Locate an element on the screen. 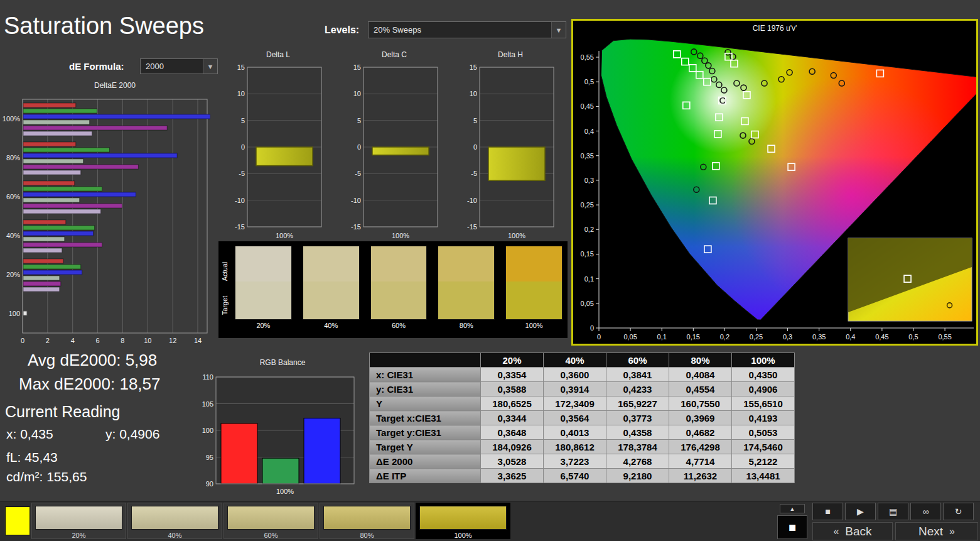 This screenshot has width=980, height=541. svg-text: -15 is located at coordinates (356, 227).